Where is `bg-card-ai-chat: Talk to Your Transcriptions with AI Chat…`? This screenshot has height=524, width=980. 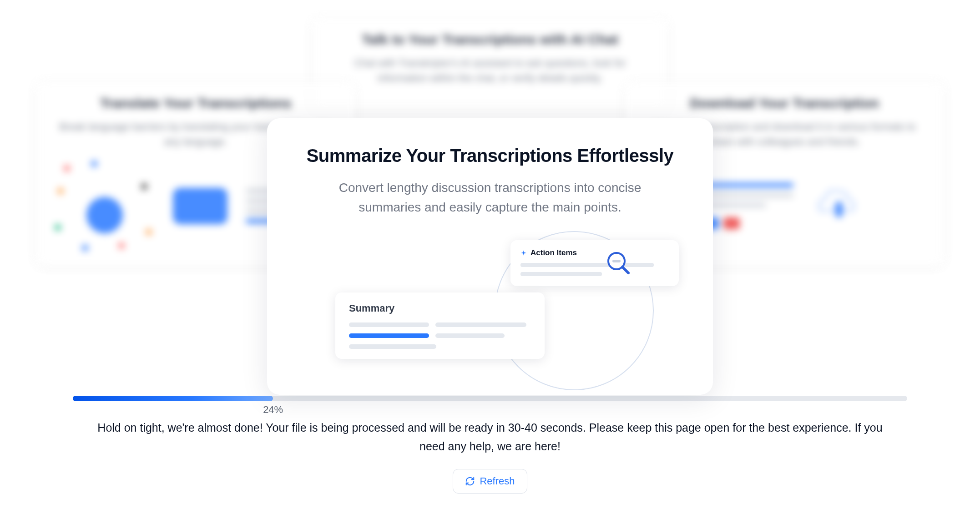 bg-card-ai-chat: Talk to Your Transcriptions with AI Chat… is located at coordinates (490, 65).